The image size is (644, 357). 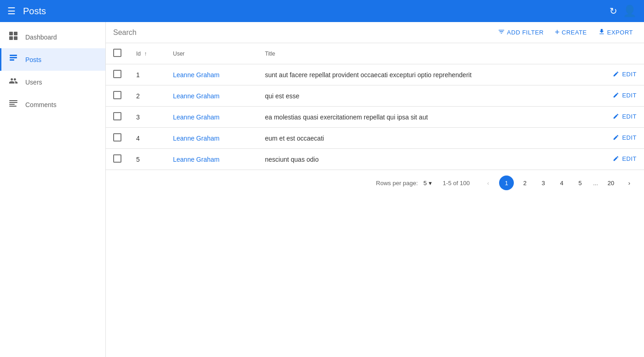 What do you see at coordinates (147, 159) in the screenshot?
I see `row-id-cell: 5` at bounding box center [147, 159].